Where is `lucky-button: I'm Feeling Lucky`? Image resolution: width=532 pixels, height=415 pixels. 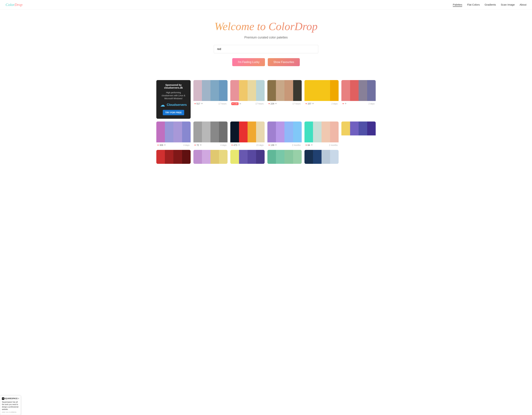 lucky-button: I'm Feeling Lucky is located at coordinates (248, 62).